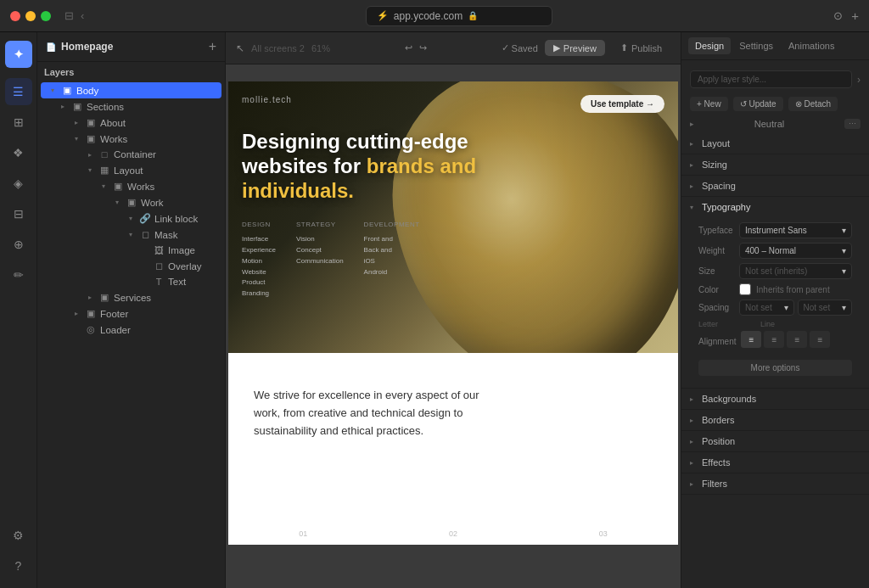  What do you see at coordinates (776, 207) in the screenshot?
I see `section-typography-header: ▾ Typography` at bounding box center [776, 207].